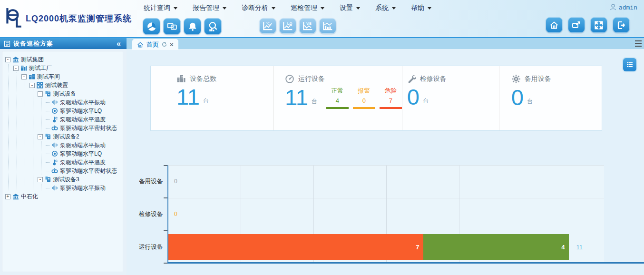 This screenshot has width=644, height=275. Describe the element at coordinates (148, 214) in the screenshot. I see `chart-category-label: 检修设备` at that location.